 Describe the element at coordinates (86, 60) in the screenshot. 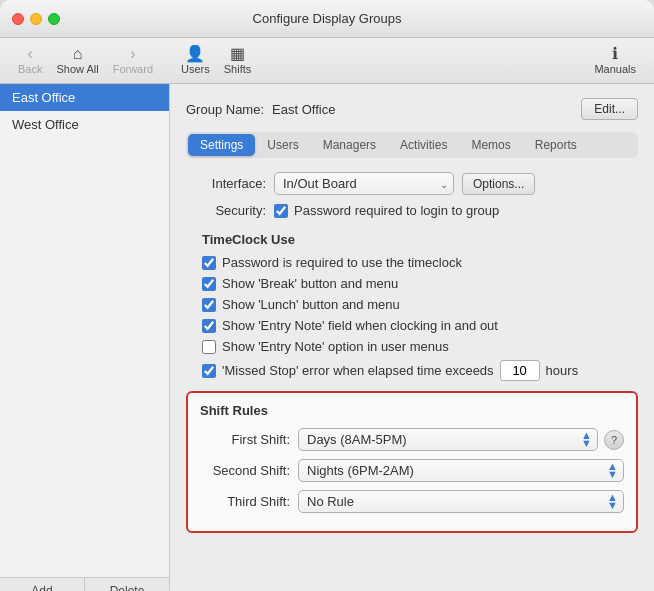

I see `nav-group: ‹ Back ⌂ Show All › Forward` at that location.